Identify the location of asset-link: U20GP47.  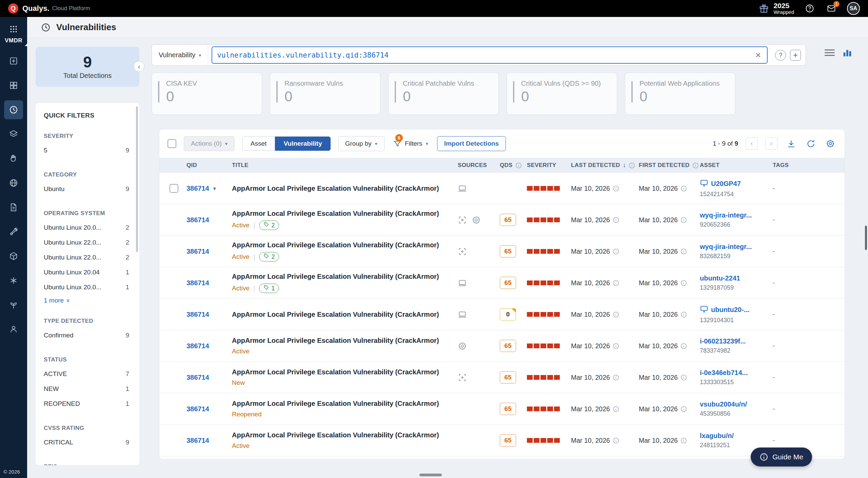
(726, 184).